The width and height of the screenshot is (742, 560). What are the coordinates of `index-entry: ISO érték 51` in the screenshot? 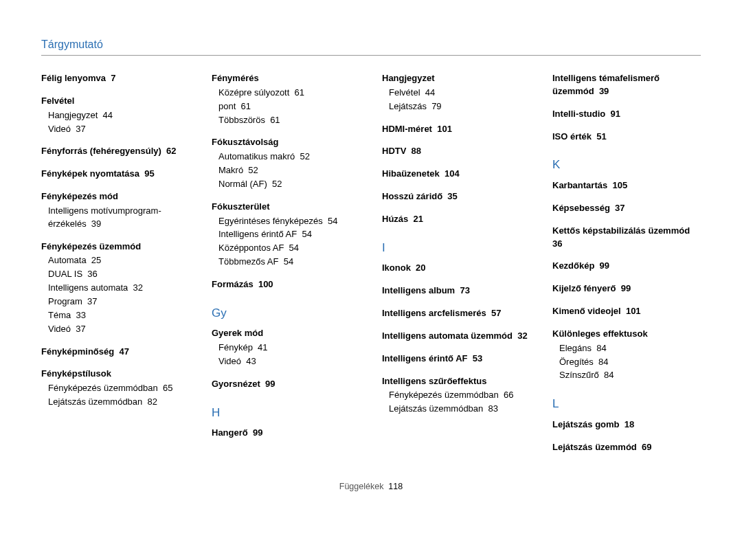 It's located at (627, 137).